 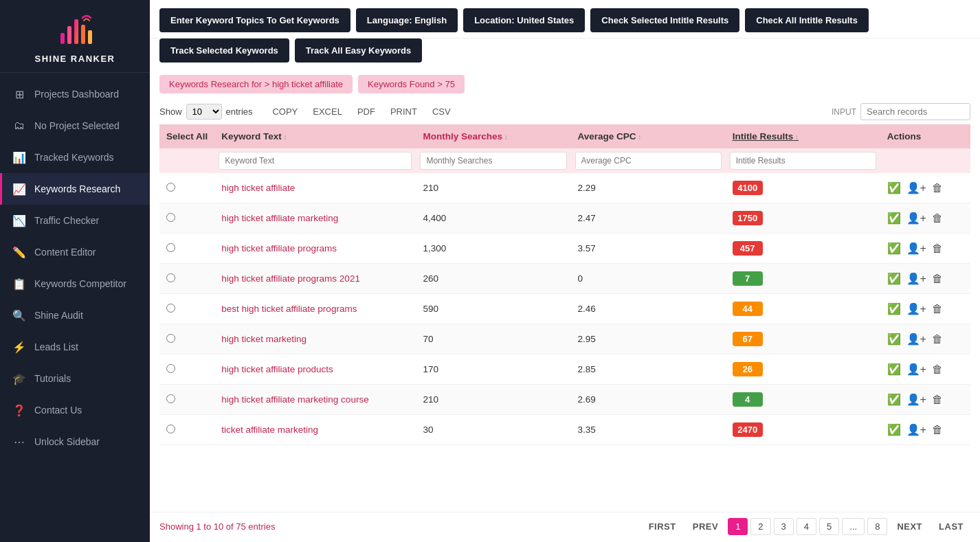 What do you see at coordinates (315, 161) in the screenshot?
I see `filter-keyword-input` at bounding box center [315, 161].